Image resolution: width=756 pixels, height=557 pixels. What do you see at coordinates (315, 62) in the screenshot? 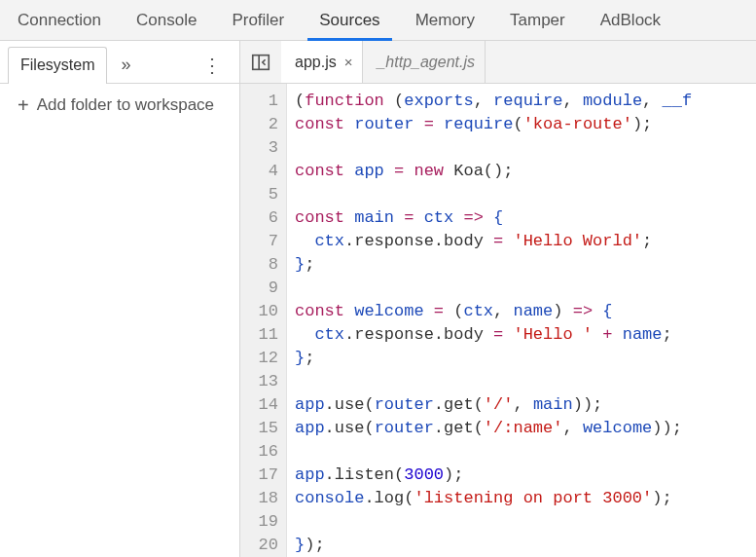
I see `file-tab-label: app.js` at bounding box center [315, 62].